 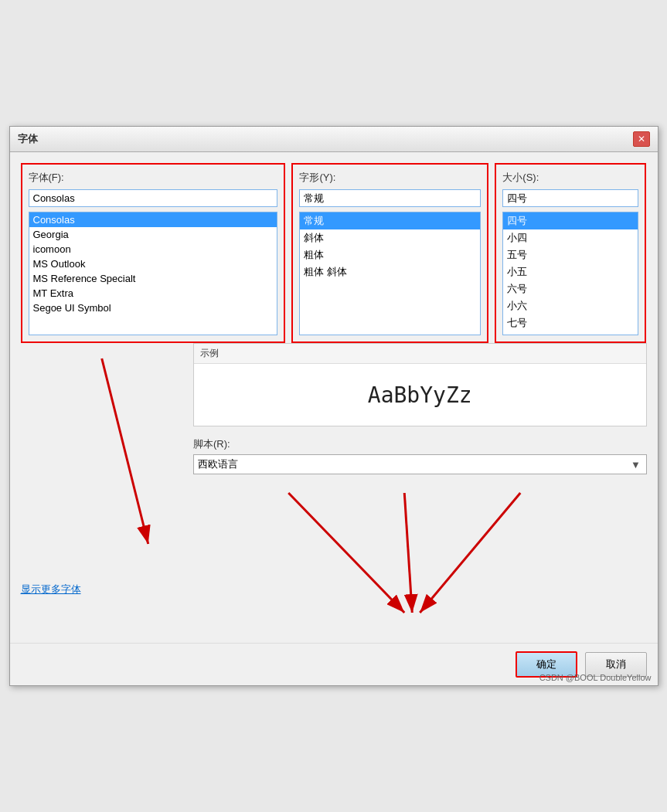 What do you see at coordinates (420, 555) in the screenshot?
I see `arrows-area` at bounding box center [420, 555].